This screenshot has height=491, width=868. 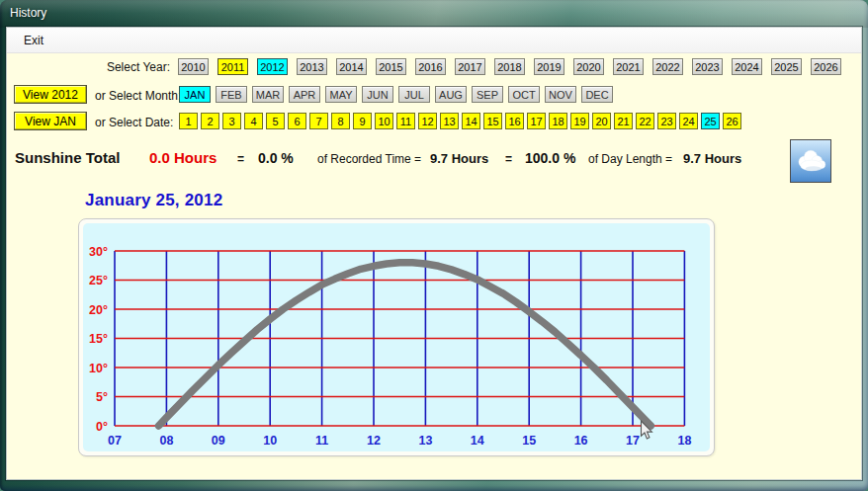 I want to click on date-button-6: 6, so click(x=297, y=121).